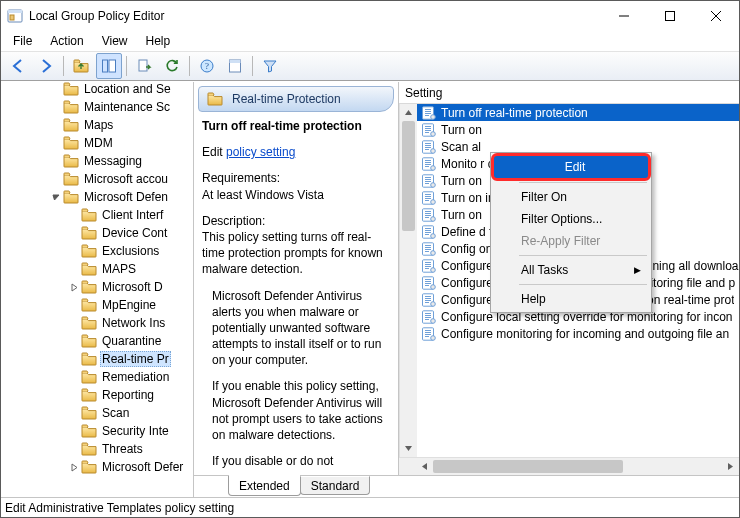  What do you see at coordinates (102, 359) in the screenshot?
I see `tree-item: Real-time Pr` at bounding box center [102, 359].